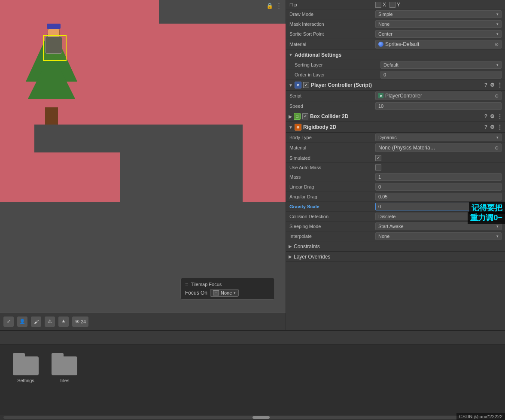  I want to click on scrollbar-thumb, so click(261, 417).